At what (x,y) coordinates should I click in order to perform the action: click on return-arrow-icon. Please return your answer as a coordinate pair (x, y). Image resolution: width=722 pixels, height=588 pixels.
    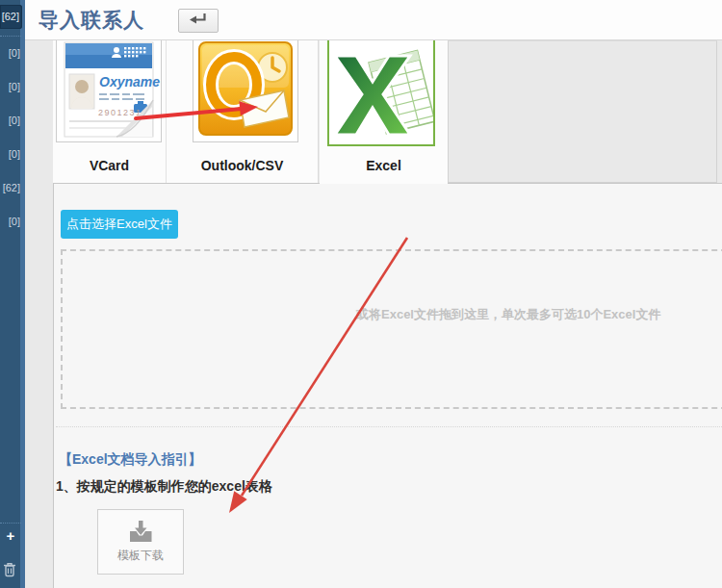
    Looking at the image, I should click on (198, 21).